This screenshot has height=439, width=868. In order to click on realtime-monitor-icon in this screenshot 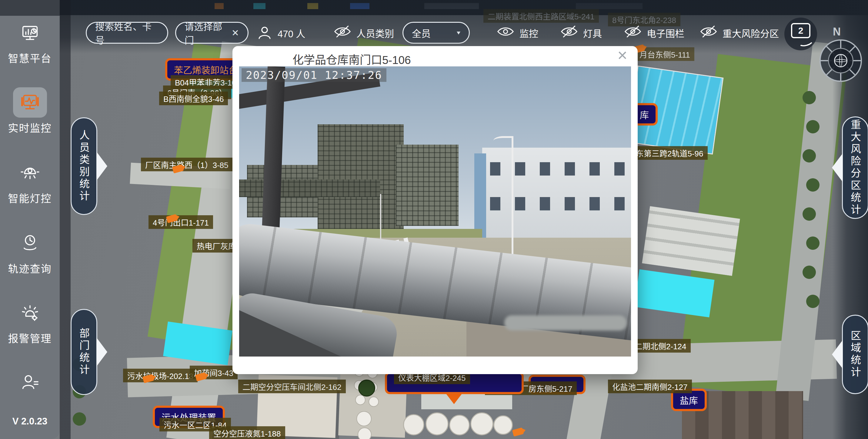, I will do `click(30, 103)`.